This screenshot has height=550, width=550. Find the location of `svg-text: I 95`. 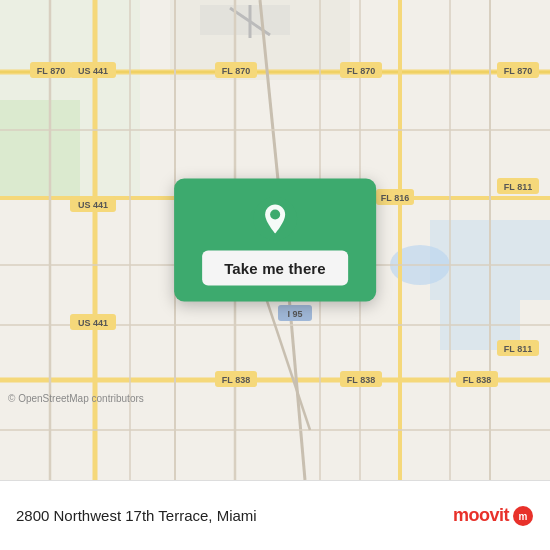

svg-text: I 95 is located at coordinates (294, 314).